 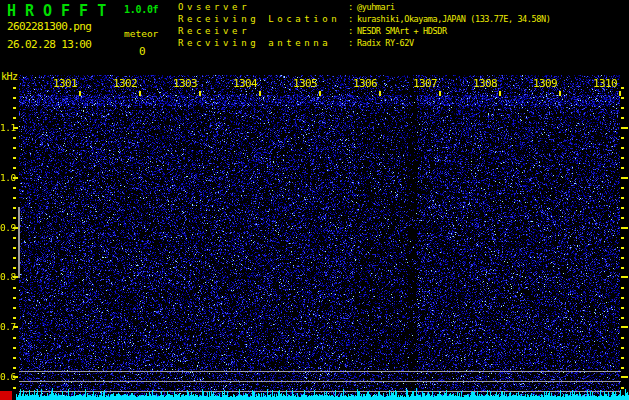 What do you see at coordinates (263, 31) in the screenshot?
I see `info-label: Receiver` at bounding box center [263, 31].